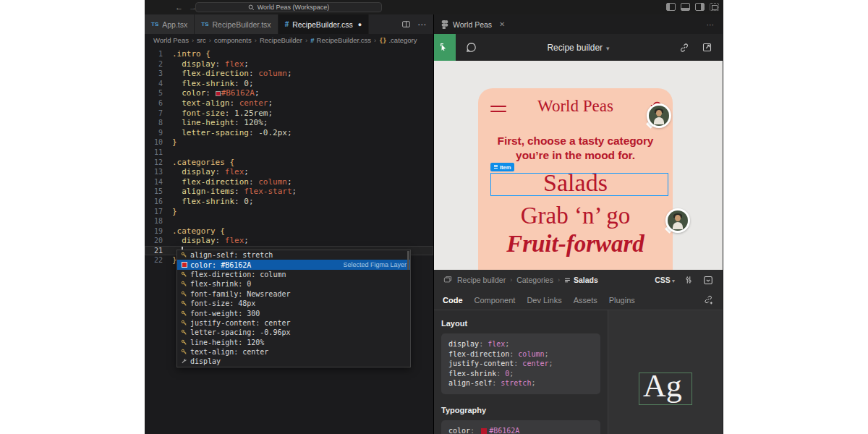  I want to click on copy-link-icon, so click(684, 48).